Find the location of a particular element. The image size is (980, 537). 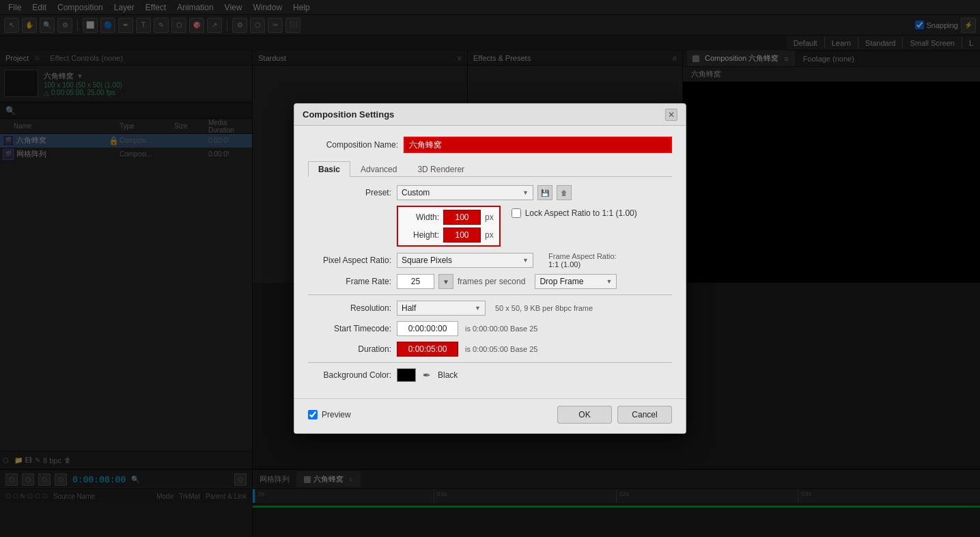

df-arrow: ▼ is located at coordinates (609, 281).